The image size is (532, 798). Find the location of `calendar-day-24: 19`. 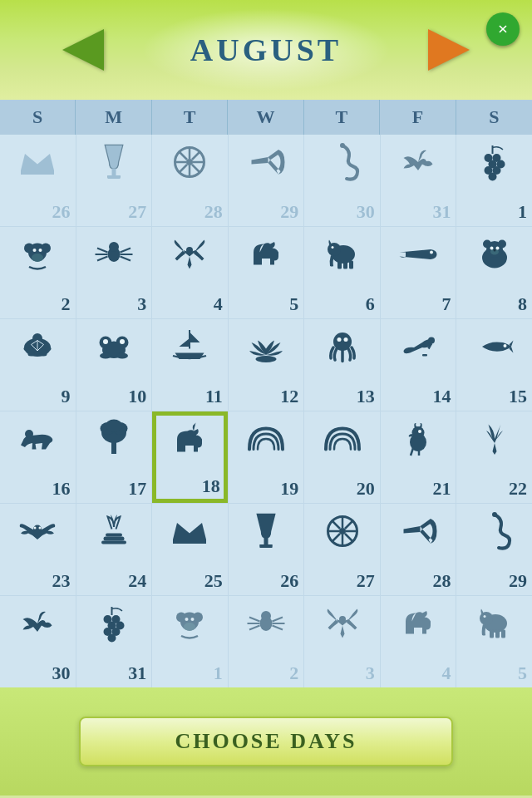

calendar-day-24: 19 is located at coordinates (266, 457).